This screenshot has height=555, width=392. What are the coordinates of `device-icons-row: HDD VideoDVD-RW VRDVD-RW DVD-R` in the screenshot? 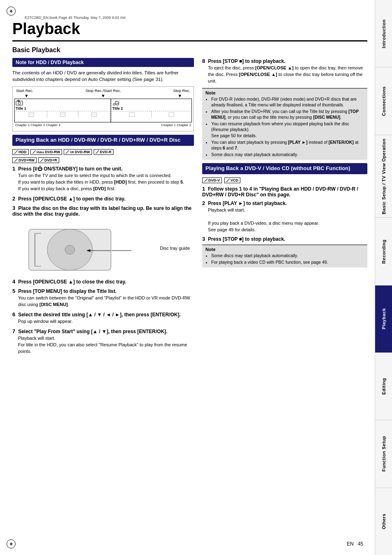 It's located at (103, 152).